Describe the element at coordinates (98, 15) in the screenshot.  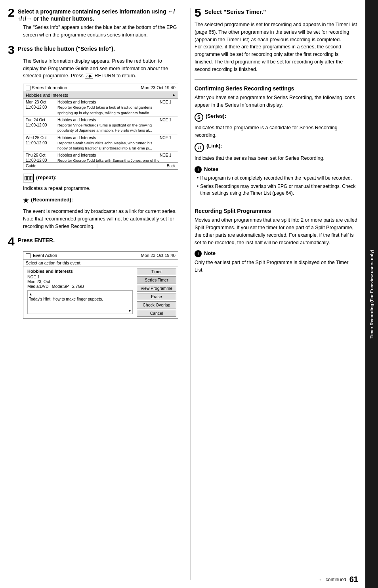
I see `step-2-title: Select a programme containing series inf…` at that location.